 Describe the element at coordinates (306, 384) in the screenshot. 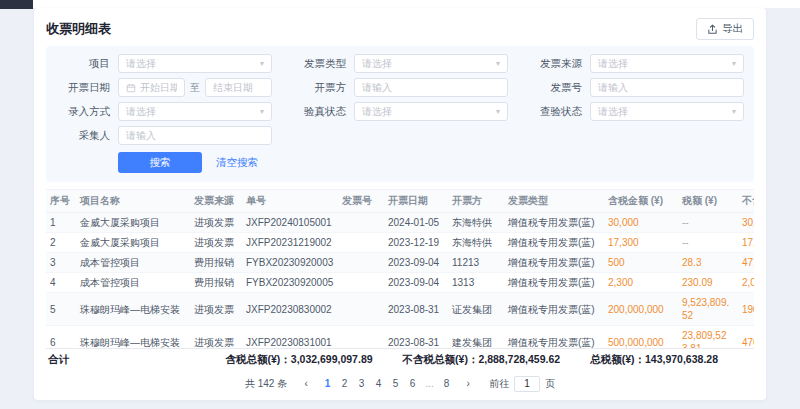

I see `prev-page-button: ‹` at that location.